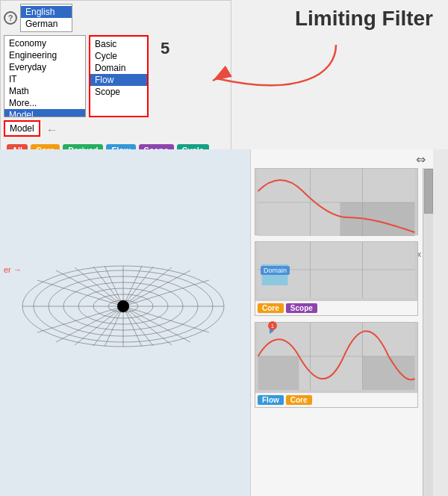  What do you see at coordinates (336, 365) in the screenshot?
I see `waveform-card-3: 1 Flow Core` at bounding box center [336, 365].